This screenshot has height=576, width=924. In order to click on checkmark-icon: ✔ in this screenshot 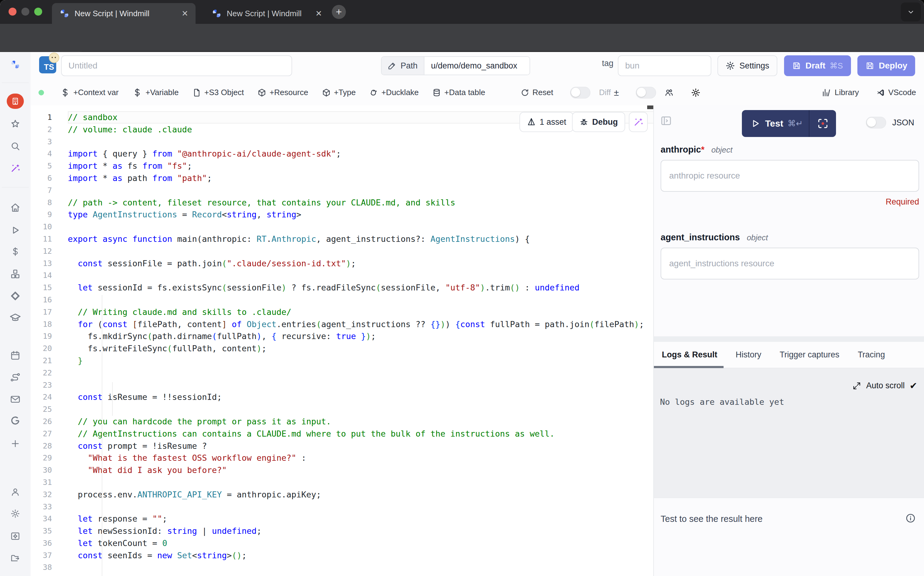, I will do `click(913, 386)`.